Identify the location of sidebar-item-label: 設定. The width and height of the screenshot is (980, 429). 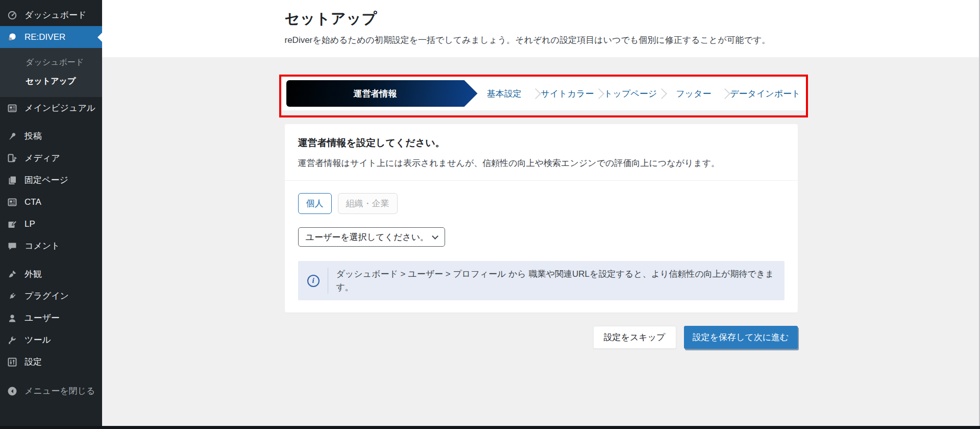
(33, 362).